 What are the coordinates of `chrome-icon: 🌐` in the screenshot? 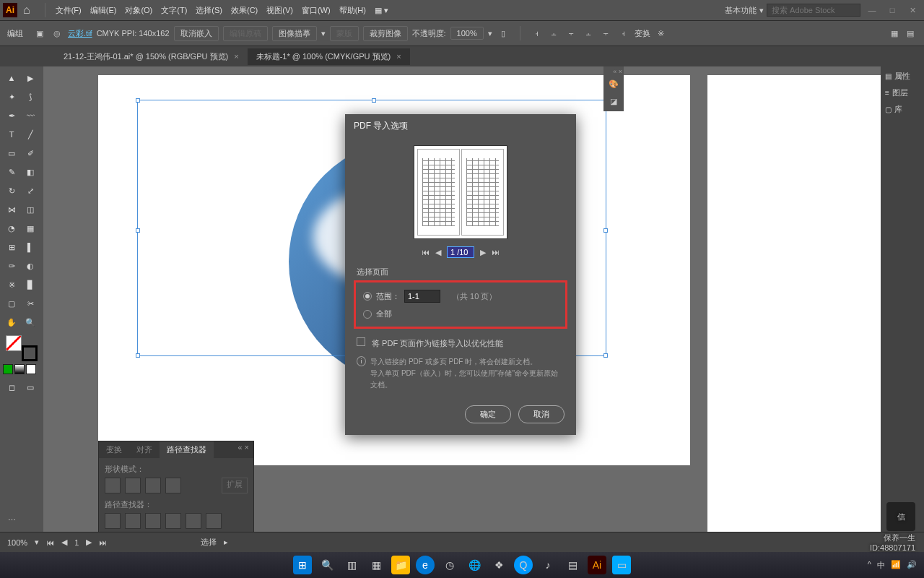 It's located at (474, 565).